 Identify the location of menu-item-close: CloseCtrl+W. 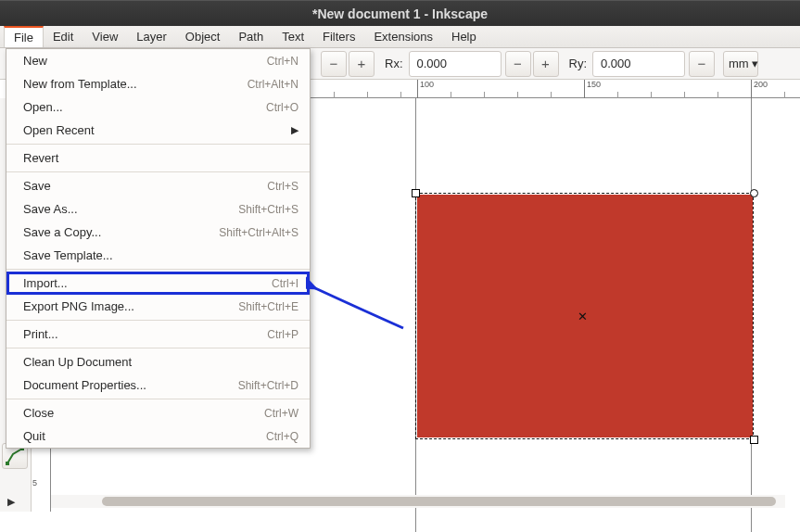
(158, 413).